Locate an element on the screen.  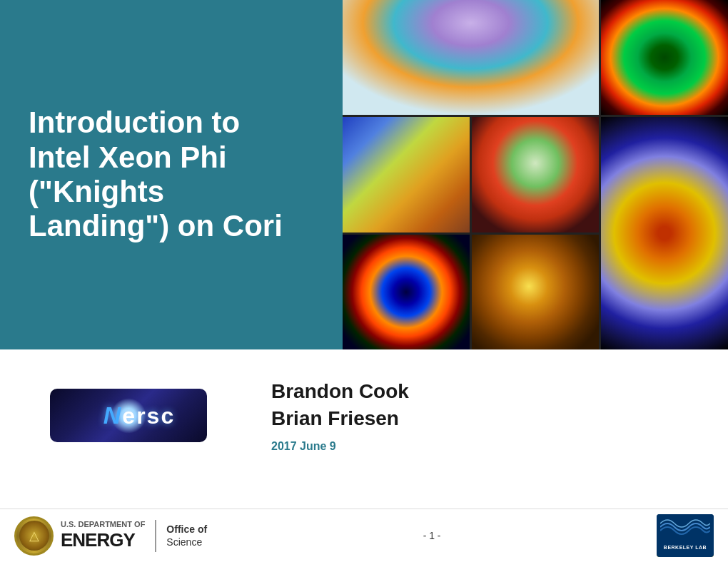
berkeley-text: BERKELEY LAB is located at coordinates (685, 548).